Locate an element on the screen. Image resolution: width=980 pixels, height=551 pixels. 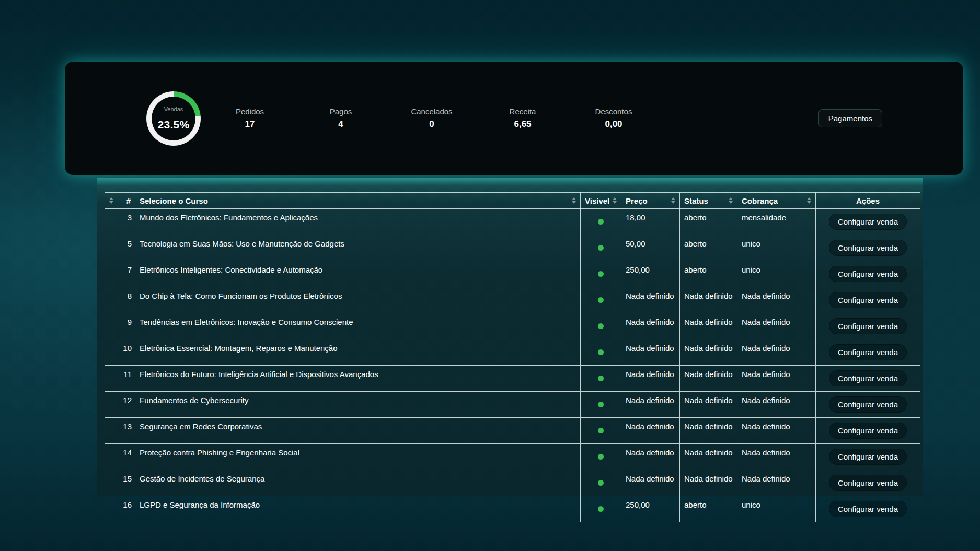
gauge-label: Vendas is located at coordinates (174, 109).